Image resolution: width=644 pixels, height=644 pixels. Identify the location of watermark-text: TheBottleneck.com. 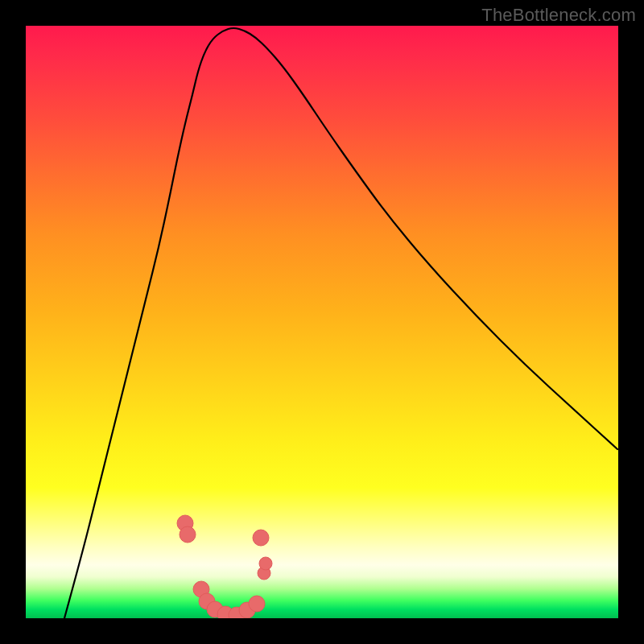
(559, 15).